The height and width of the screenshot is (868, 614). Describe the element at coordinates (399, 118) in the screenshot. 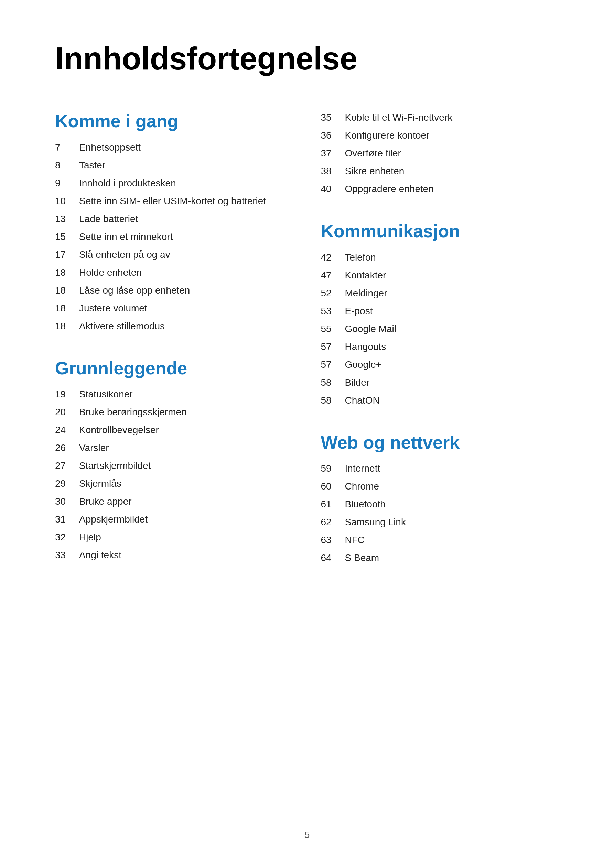

I see `toc-text: Koble til et Wi-Fi-nettverk` at that location.